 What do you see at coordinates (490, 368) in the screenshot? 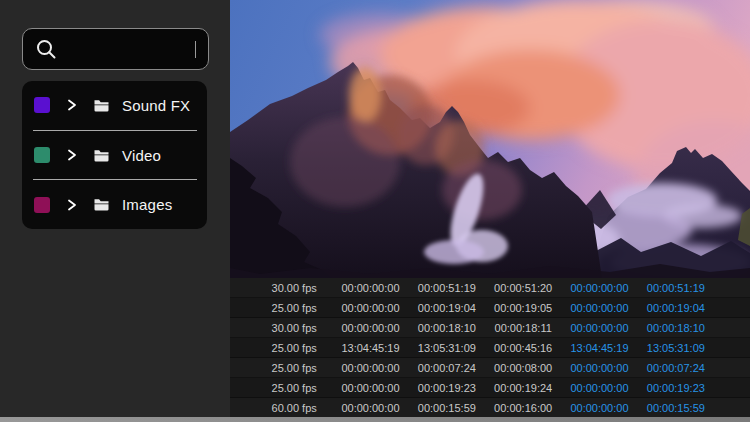
I see `table-row: 25.00 fps 00:00:00:00 00:00:07:24 00:00:…` at bounding box center [490, 368].